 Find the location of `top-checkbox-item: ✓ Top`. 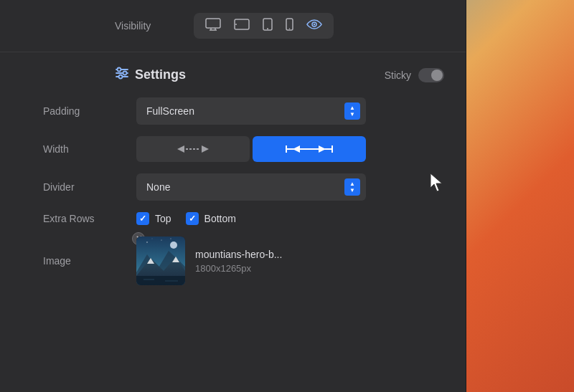

top-checkbox-item: ✓ Top is located at coordinates (154, 219).